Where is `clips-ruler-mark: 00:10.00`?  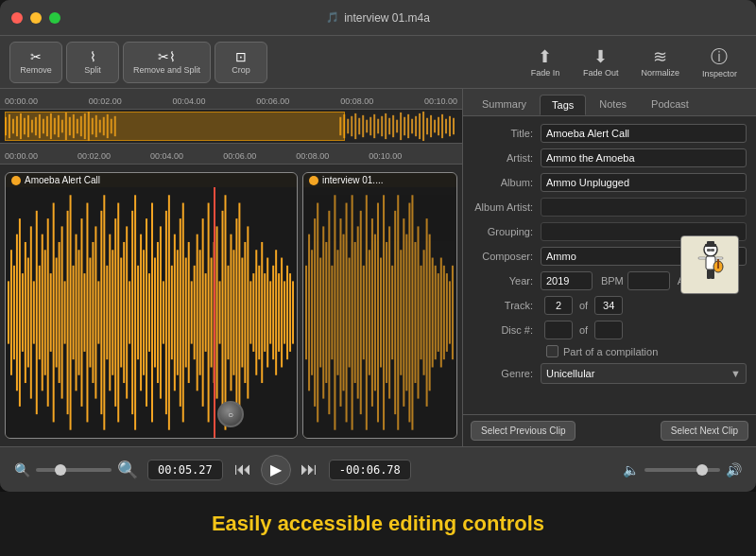
clips-ruler-mark: 00:10.00 is located at coordinates (386, 156).